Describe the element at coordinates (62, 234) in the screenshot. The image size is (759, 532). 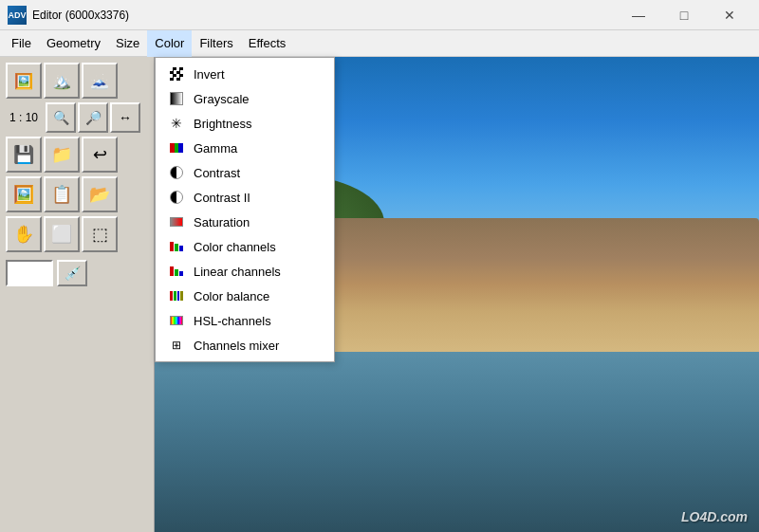
I see `tool-select-rect: ⬜` at that location.